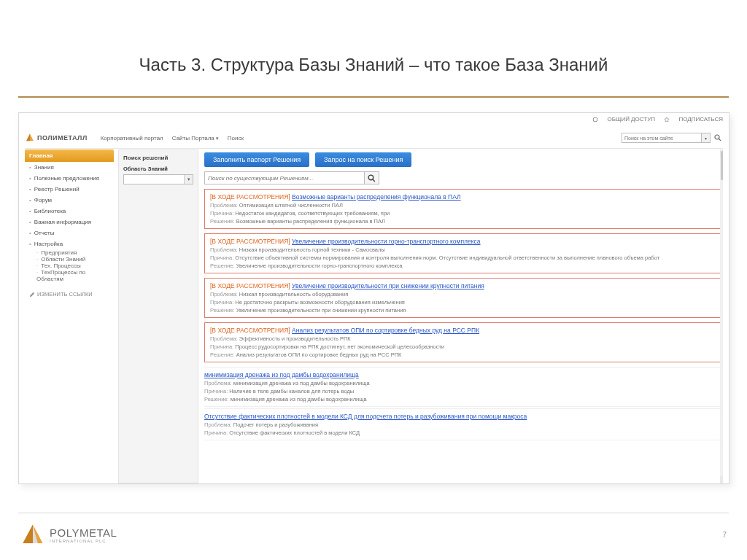  I want to click on results-scrollbar: ▴ ▾, so click(721, 316).